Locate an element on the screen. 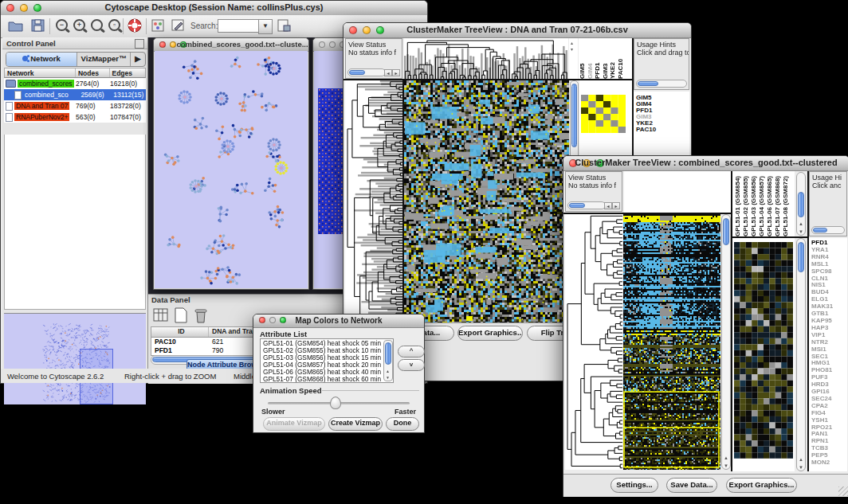 The width and height of the screenshot is (848, 504). save-session-icon is located at coordinates (38, 26).